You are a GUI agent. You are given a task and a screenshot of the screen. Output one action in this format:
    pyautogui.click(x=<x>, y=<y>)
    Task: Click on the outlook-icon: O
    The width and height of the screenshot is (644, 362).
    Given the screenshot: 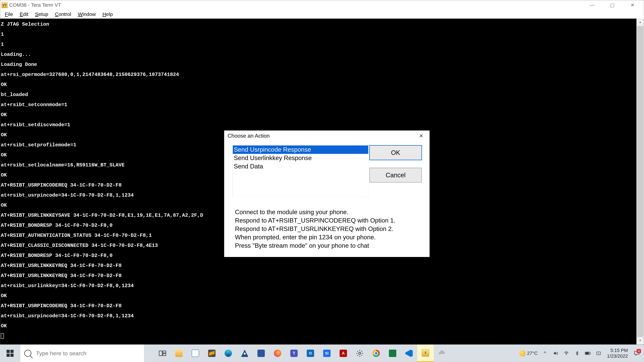 What is the action you would take?
    pyautogui.click(x=310, y=353)
    